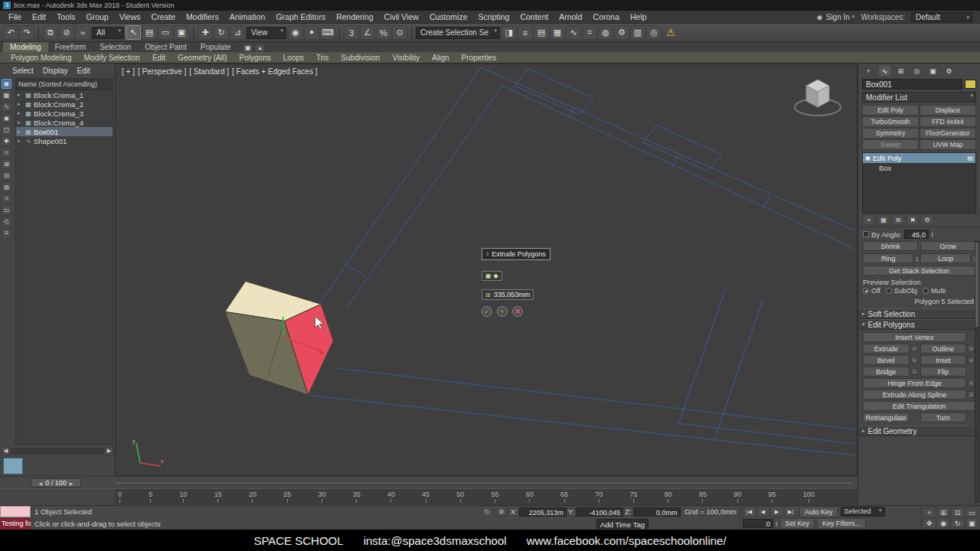  I want to click on soft-selection-rollout: ▸ Soft Selection, so click(919, 314).